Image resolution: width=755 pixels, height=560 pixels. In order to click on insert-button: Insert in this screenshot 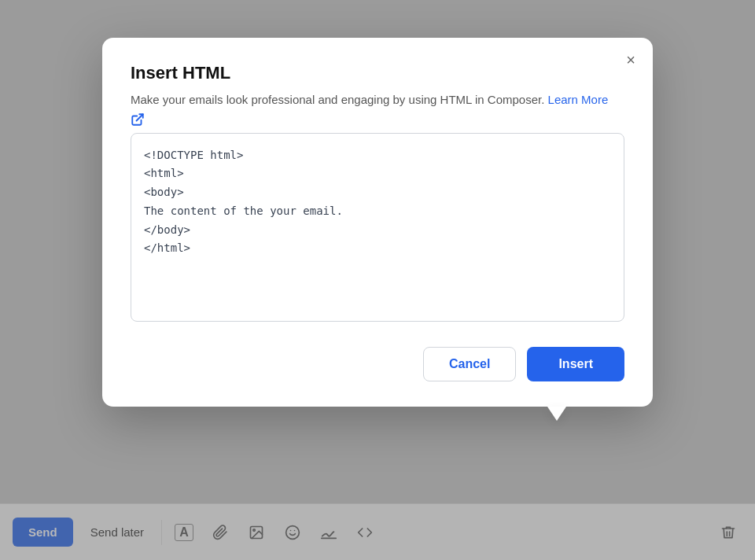, I will do `click(576, 364)`.